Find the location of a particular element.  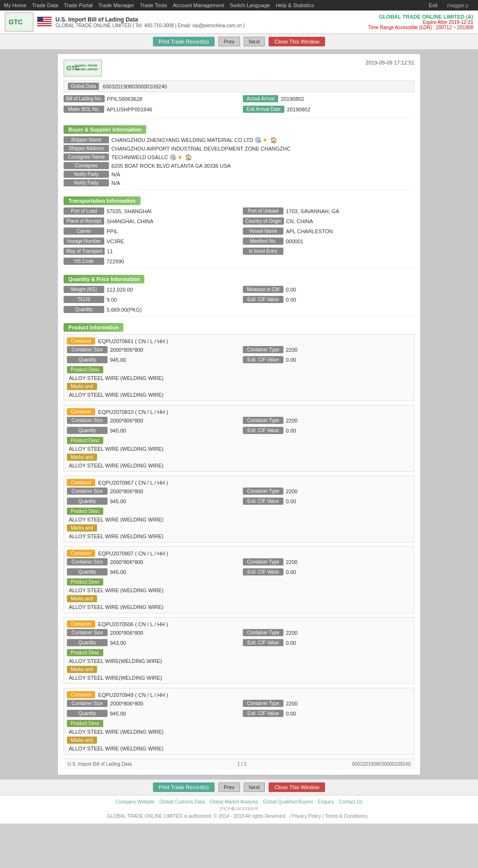

manifest-no-label: Manifest No. is located at coordinates (263, 241).